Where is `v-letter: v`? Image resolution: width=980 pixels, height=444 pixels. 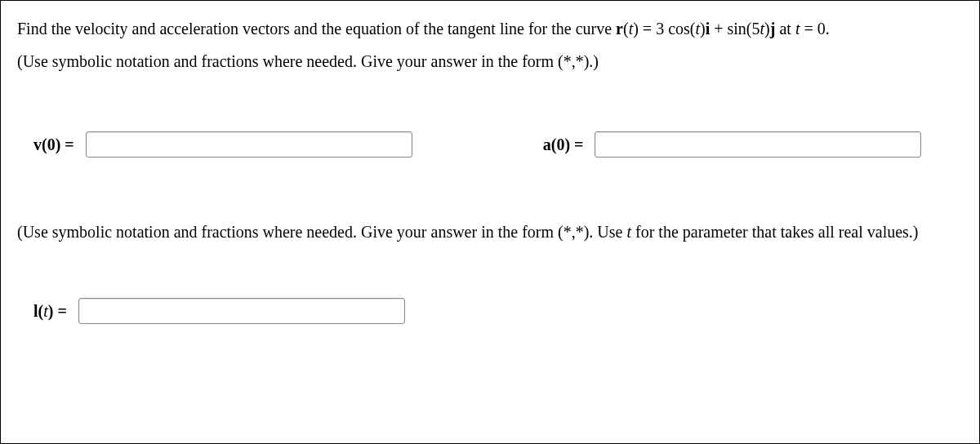
v-letter: v is located at coordinates (38, 144).